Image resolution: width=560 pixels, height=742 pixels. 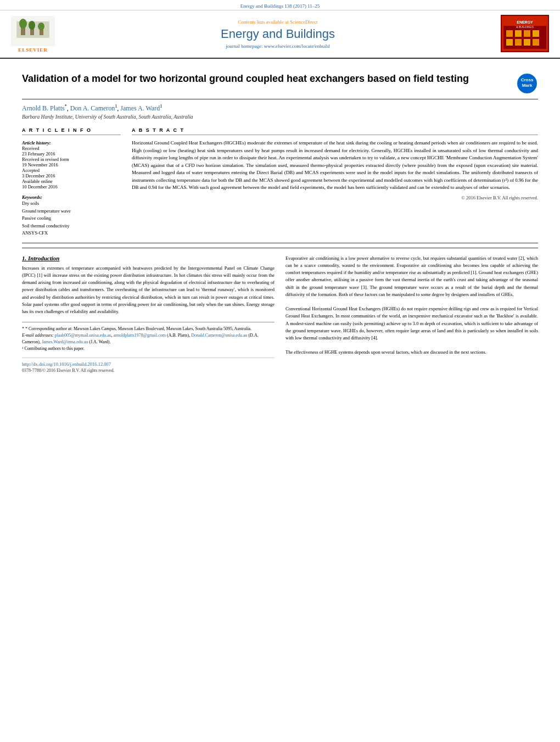 What do you see at coordinates (71, 165) in the screenshot?
I see `article-history-group: Article history: Received 23 February 20…` at bounding box center [71, 165].